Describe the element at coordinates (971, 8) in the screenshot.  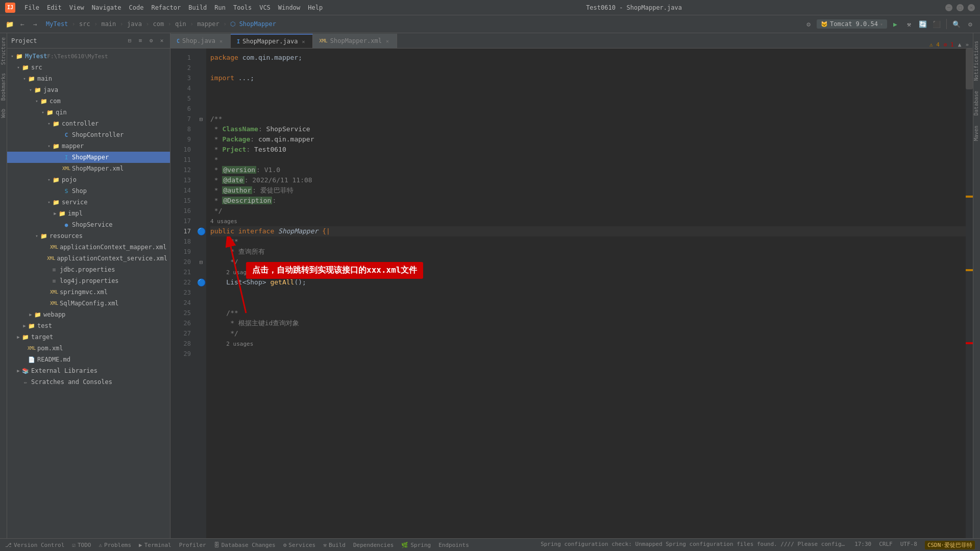
I see `close-button: ✕` at that location.